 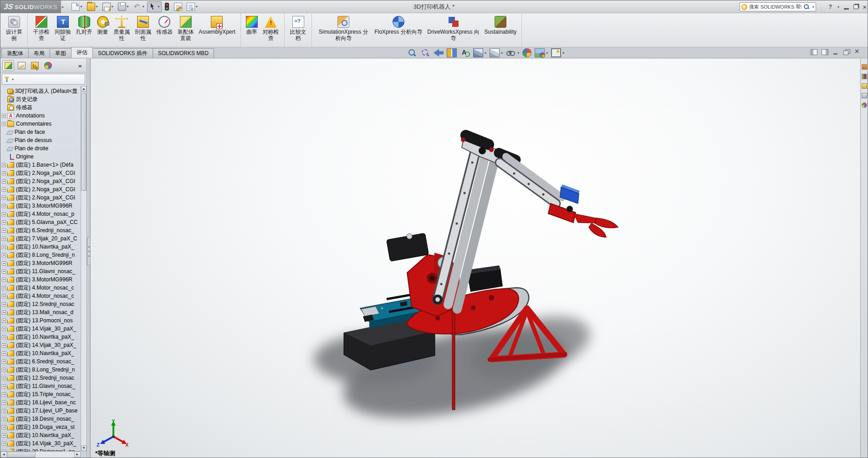 I want to click on pane-left-button, so click(x=814, y=52).